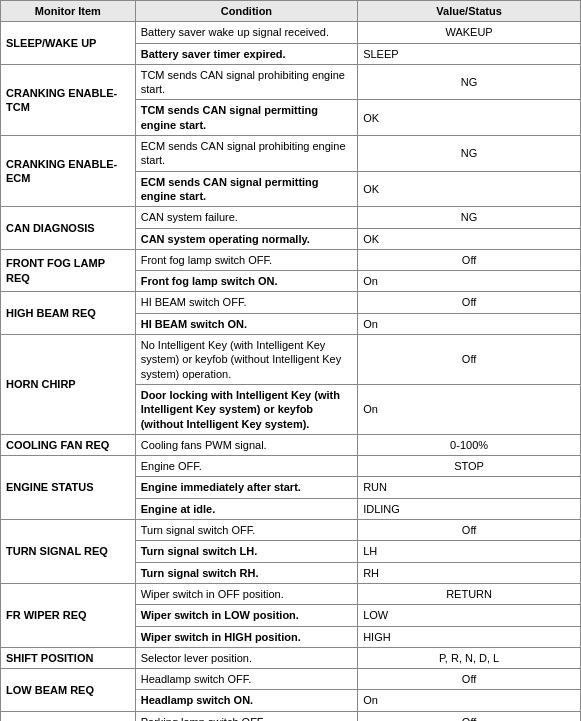 This screenshot has width=581, height=721. What do you see at coordinates (246, 324) in the screenshot?
I see `condition-cell: HI BEAM switch ON.` at bounding box center [246, 324].